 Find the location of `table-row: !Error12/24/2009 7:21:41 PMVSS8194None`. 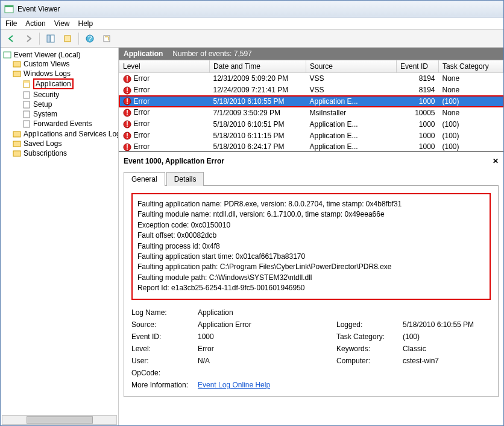

table-row: !Error12/24/2009 7:21:41 PMVSS8194None is located at coordinates (311, 91).